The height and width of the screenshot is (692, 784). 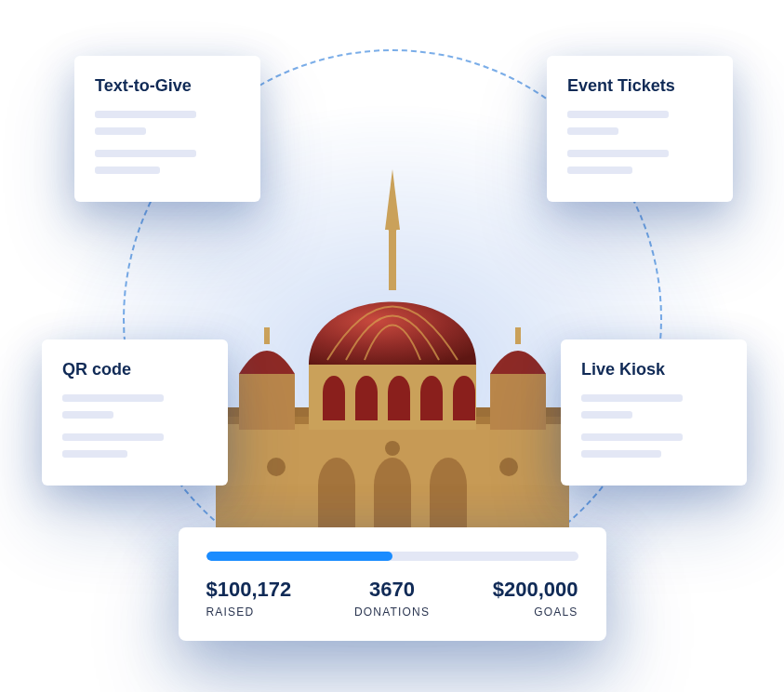 What do you see at coordinates (392, 612) in the screenshot?
I see `stat-label: DONATIONS` at bounding box center [392, 612].